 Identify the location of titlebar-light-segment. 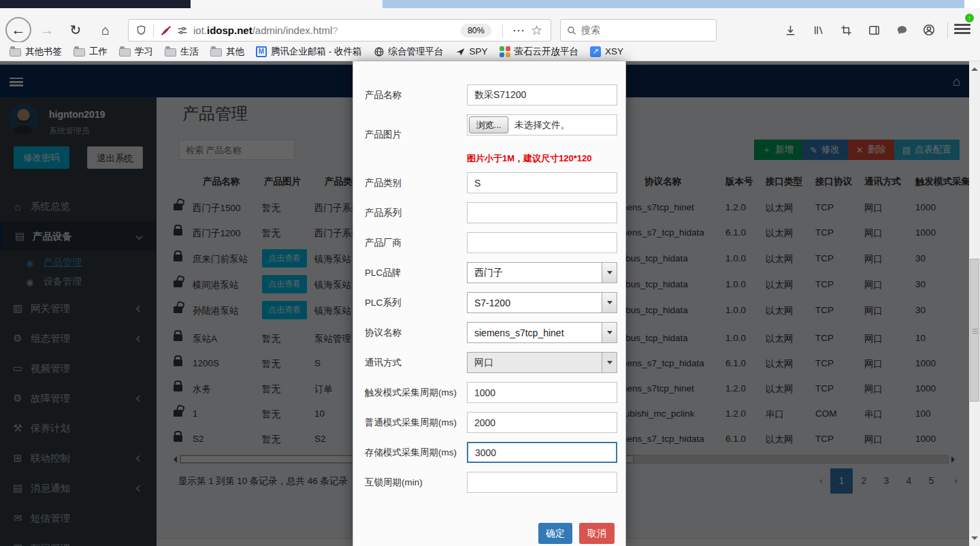
(287, 4).